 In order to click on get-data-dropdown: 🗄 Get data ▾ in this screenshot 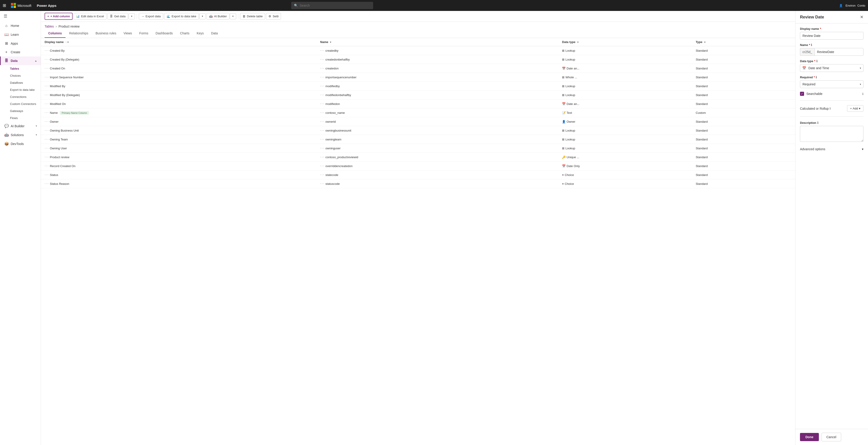, I will do `click(121, 16)`.